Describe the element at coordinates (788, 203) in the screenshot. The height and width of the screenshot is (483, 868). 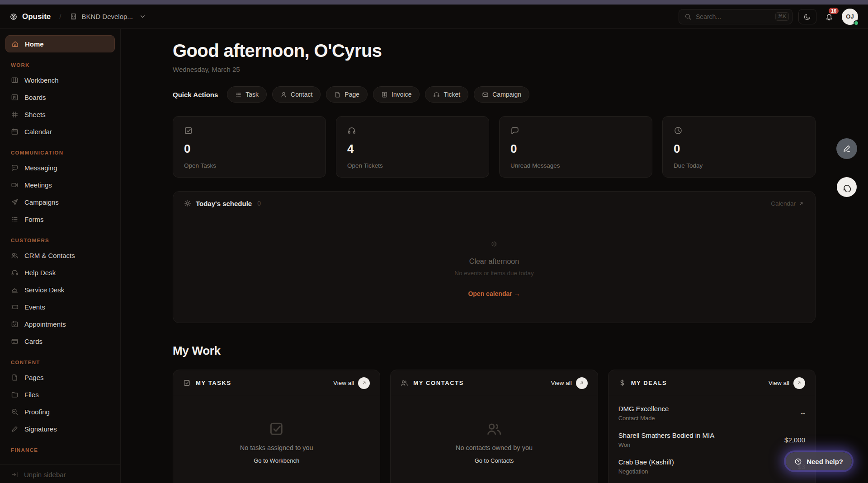
I see `calendar-link: Calendar` at that location.